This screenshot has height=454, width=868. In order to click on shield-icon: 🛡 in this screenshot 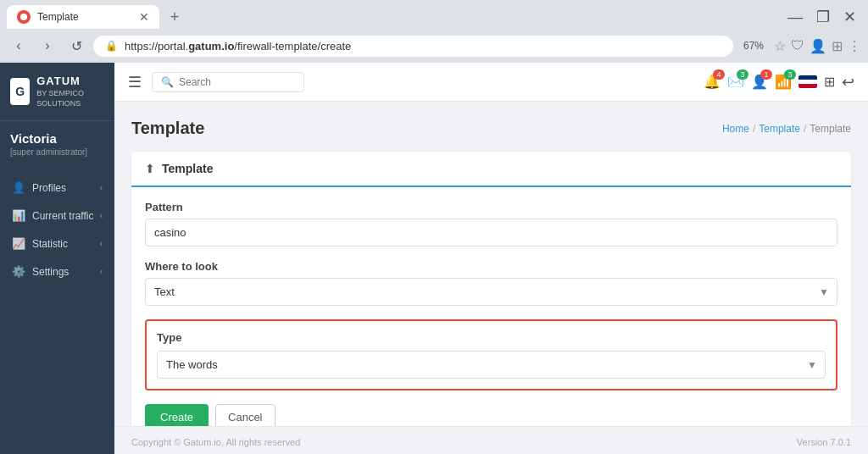, I will do `click(798, 46)`.